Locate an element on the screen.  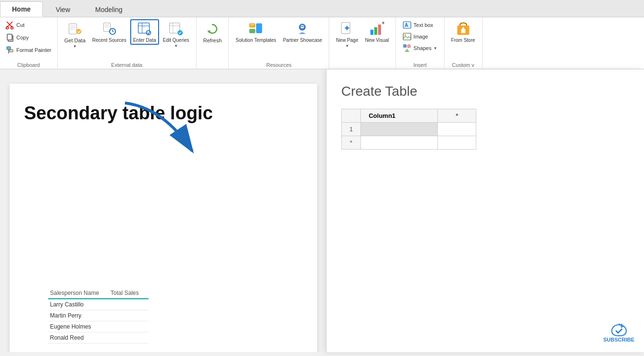
row-larry: Larry Castillo is located at coordinates (78, 305).